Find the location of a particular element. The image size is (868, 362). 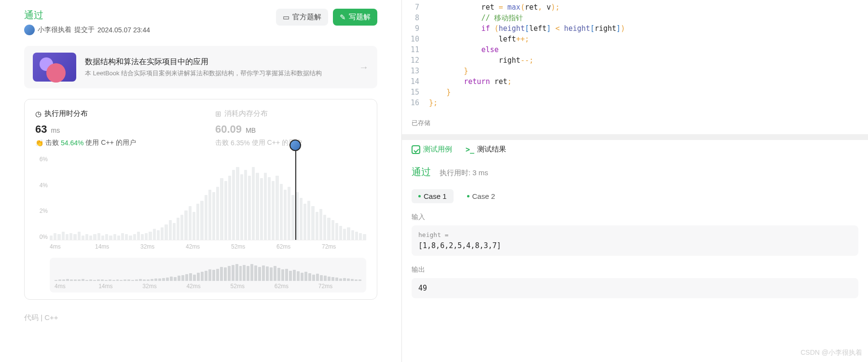

tab-testcase: 测试用例 is located at coordinates (432, 150).